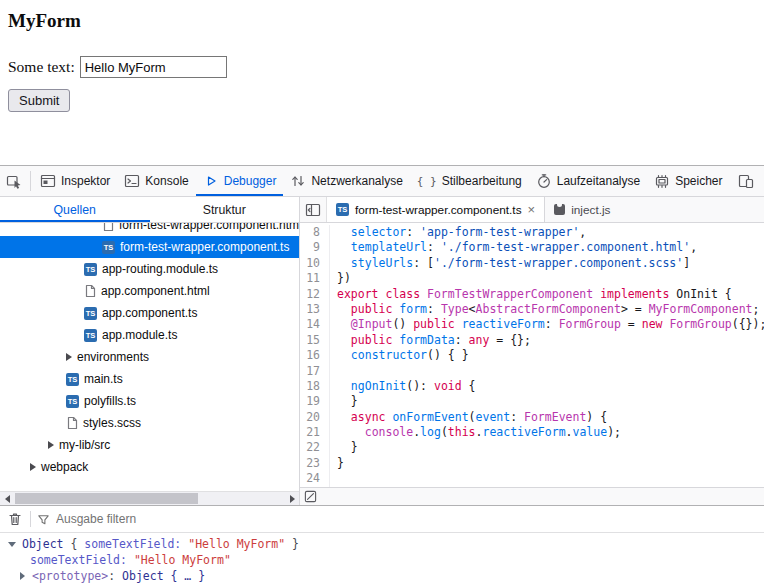  Describe the element at coordinates (150, 445) in the screenshot. I see `tree-item: my-lib/src` at that location.